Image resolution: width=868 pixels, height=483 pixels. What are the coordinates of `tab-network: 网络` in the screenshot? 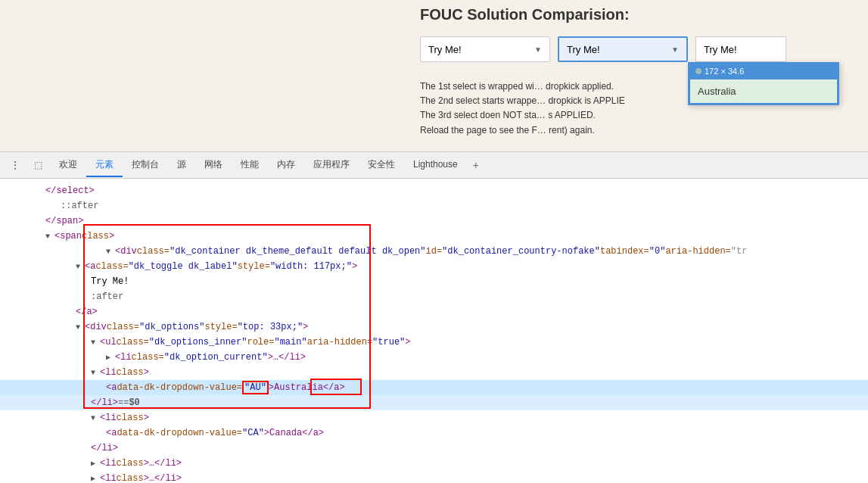 It's located at (213, 165).